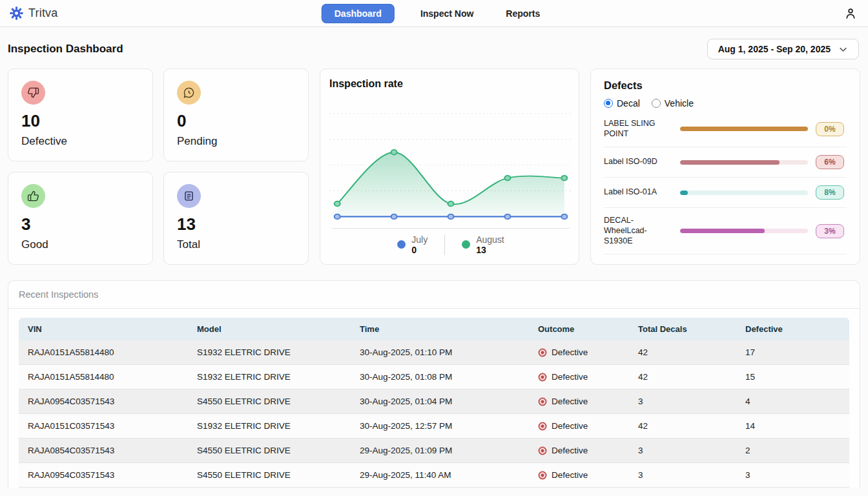 The height and width of the screenshot is (496, 868). What do you see at coordinates (451, 84) in the screenshot?
I see `chart-title: Inspection rate` at bounding box center [451, 84].